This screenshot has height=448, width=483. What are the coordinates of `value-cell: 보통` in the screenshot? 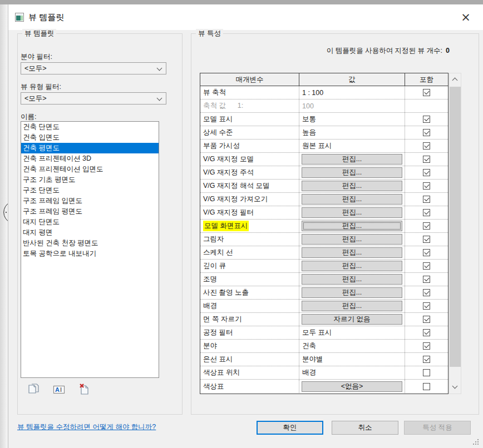 It's located at (352, 119).